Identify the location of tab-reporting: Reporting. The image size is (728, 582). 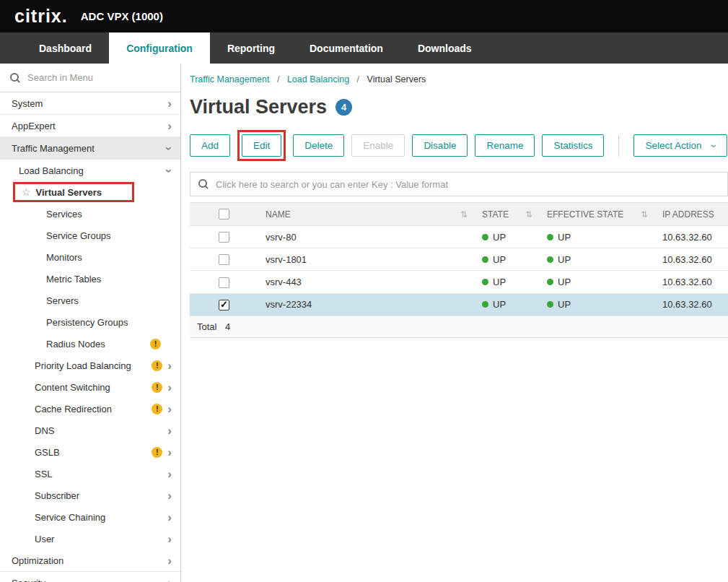
(251, 48).